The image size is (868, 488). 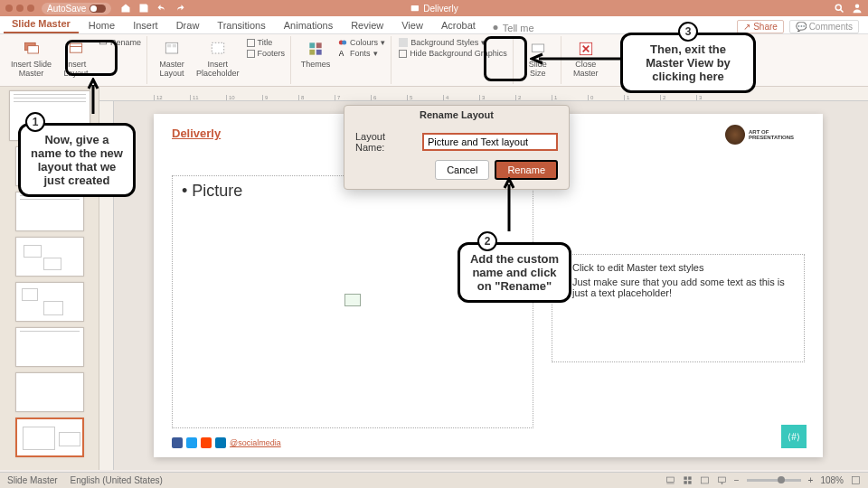 What do you see at coordinates (457, 147) in the screenshot?
I see `rename-layout-dialog: Rename Layout Layout Name: Cancel Rename` at bounding box center [457, 147].